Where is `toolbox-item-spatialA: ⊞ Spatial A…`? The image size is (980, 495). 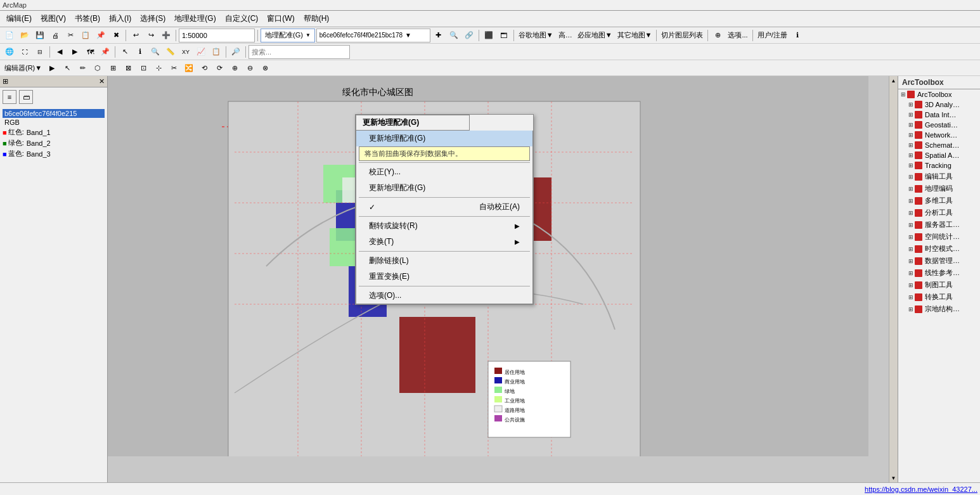
toolbox-item-spatialA: ⊞ Spatial A… is located at coordinates (939, 155).